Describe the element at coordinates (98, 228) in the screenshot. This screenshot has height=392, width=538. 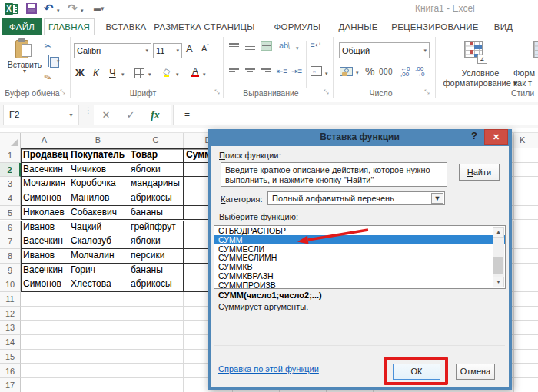
I see `cell: Чацкий` at that location.